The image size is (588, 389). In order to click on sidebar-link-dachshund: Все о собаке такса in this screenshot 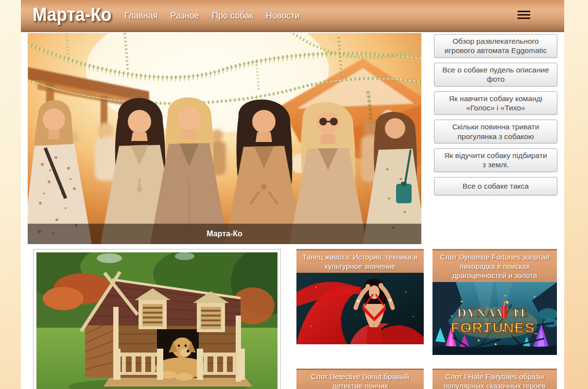, I will do `click(496, 186)`.